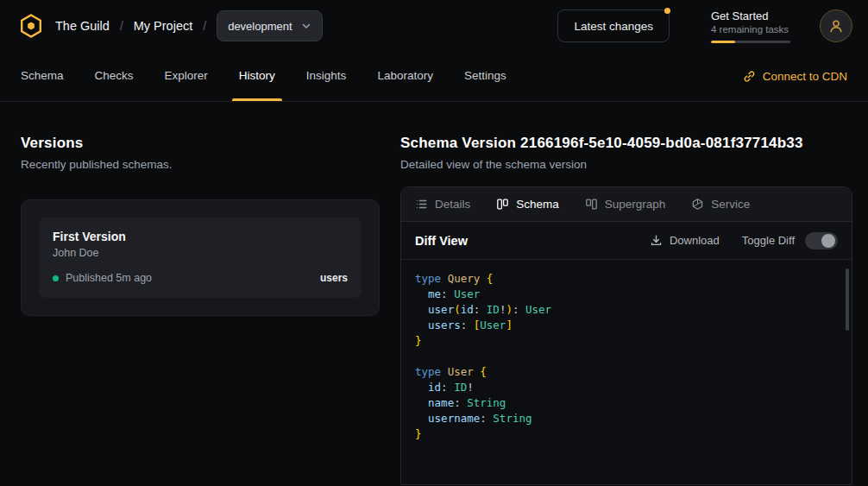  What do you see at coordinates (528, 204) in the screenshot?
I see `detail-tab-schema: Schema` at bounding box center [528, 204].